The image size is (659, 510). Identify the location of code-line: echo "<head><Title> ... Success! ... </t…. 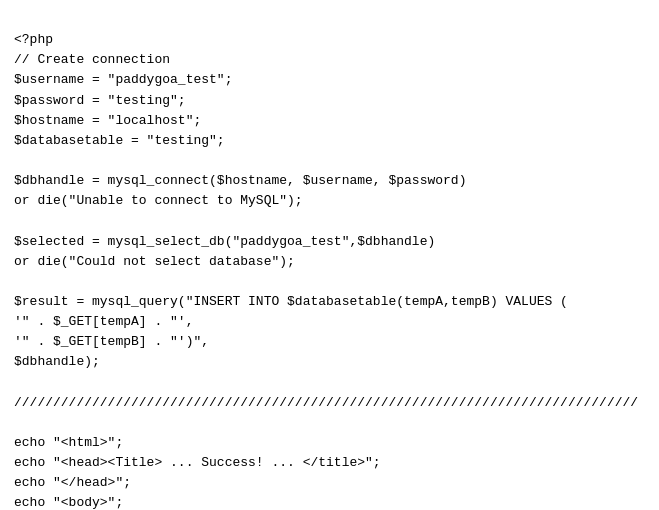
(330, 463).